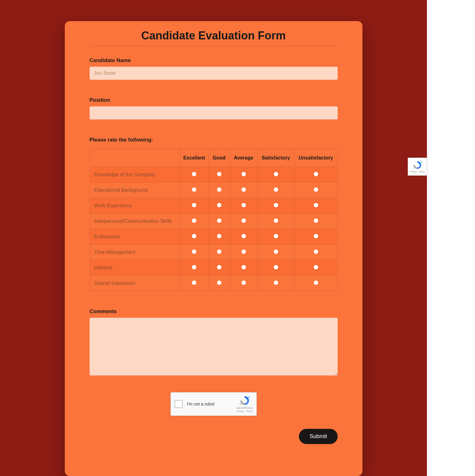  What do you see at coordinates (214, 436) in the screenshot?
I see `submit-row: Submit` at bounding box center [214, 436].